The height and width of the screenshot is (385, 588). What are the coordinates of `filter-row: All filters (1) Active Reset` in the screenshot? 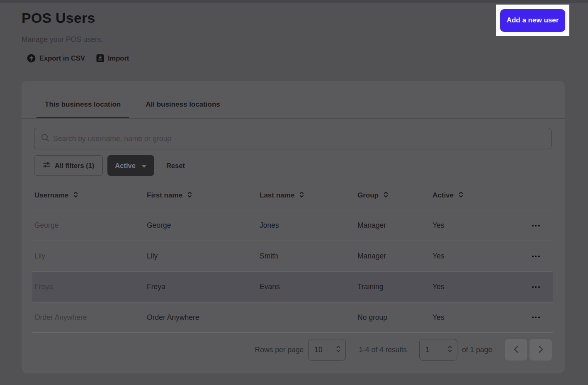 It's located at (109, 166).